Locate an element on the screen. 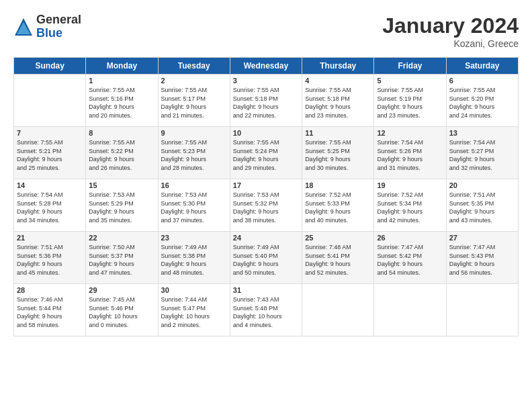 The width and height of the screenshot is (532, 411). day-number: 4 is located at coordinates (338, 81).